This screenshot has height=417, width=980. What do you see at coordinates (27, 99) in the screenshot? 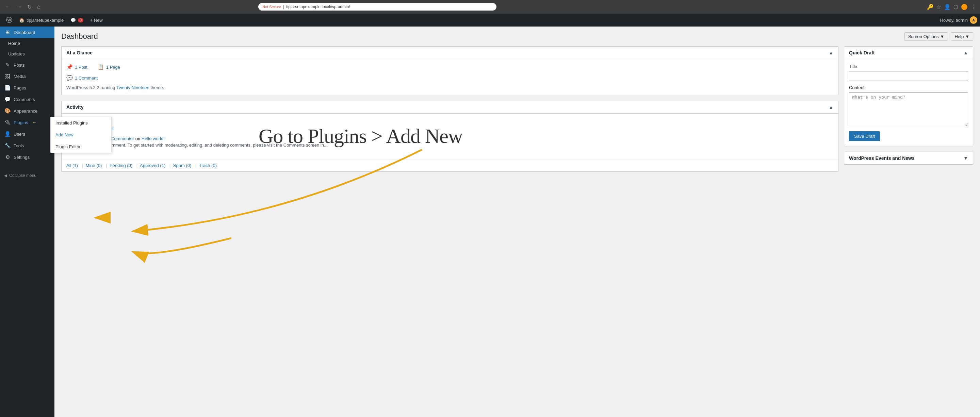
I see `sidebar-item-comments: 💬 Comments` at bounding box center [27, 99].